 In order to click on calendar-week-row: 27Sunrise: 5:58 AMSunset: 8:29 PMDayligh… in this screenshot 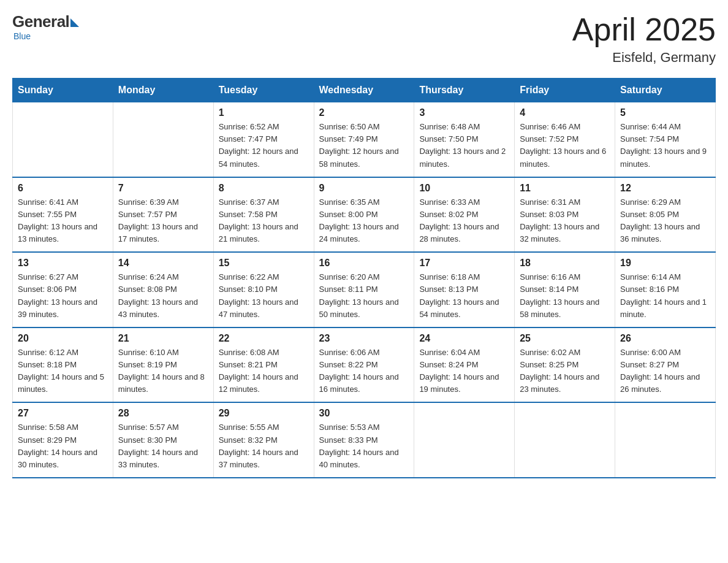, I will do `click(364, 440)`.